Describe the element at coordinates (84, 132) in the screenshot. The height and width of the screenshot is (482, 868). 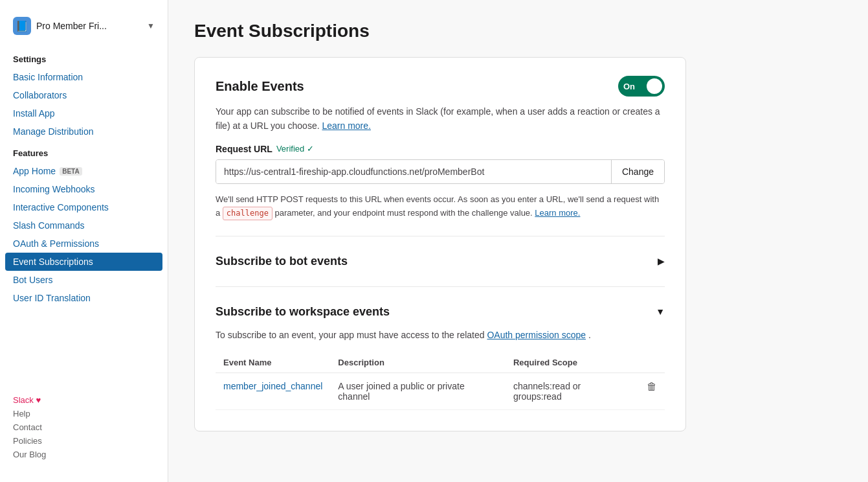
I see `sidebar-item-manage-distribution: Manage Distribution` at that location.